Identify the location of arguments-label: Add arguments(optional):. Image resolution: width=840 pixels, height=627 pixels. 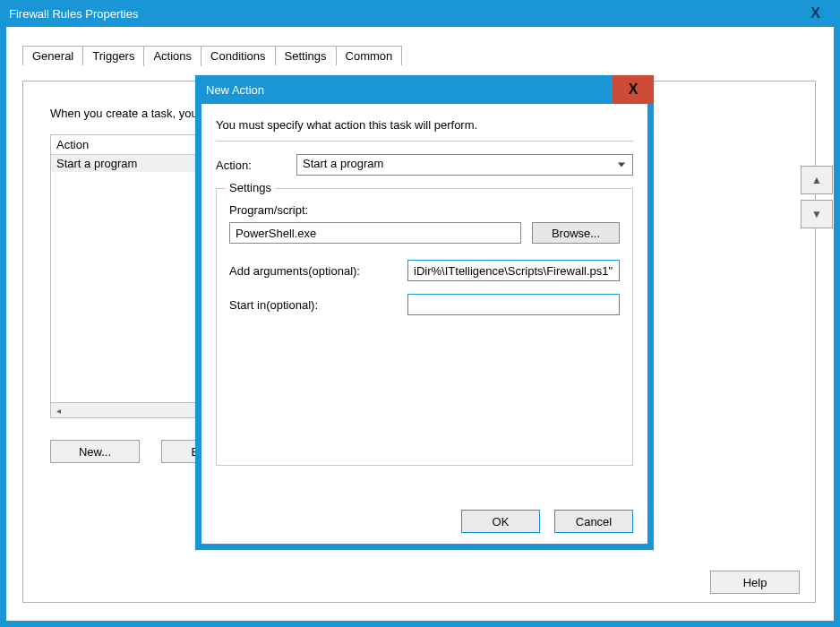
(319, 271).